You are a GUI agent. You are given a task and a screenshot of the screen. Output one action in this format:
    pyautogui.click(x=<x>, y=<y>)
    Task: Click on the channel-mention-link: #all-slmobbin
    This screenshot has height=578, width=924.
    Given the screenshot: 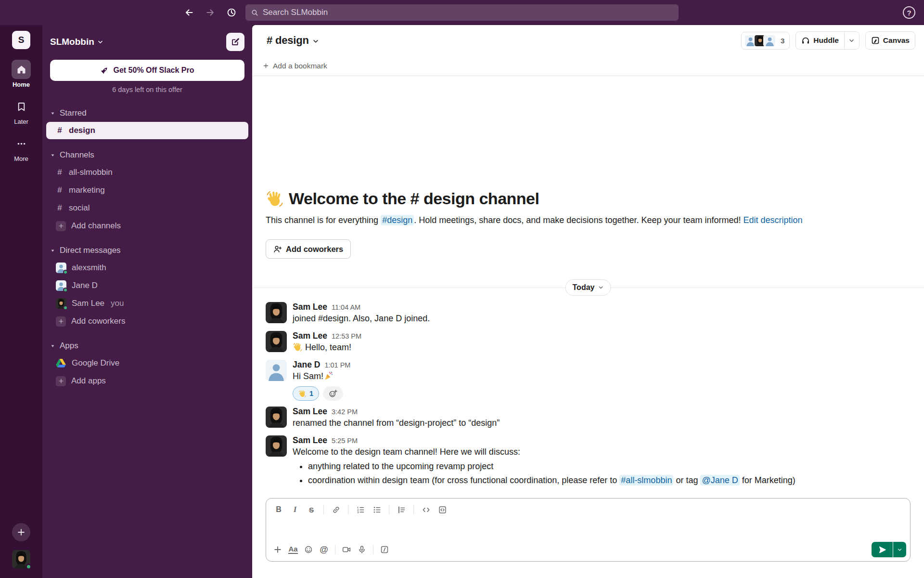 What is the action you would take?
    pyautogui.click(x=646, y=480)
    